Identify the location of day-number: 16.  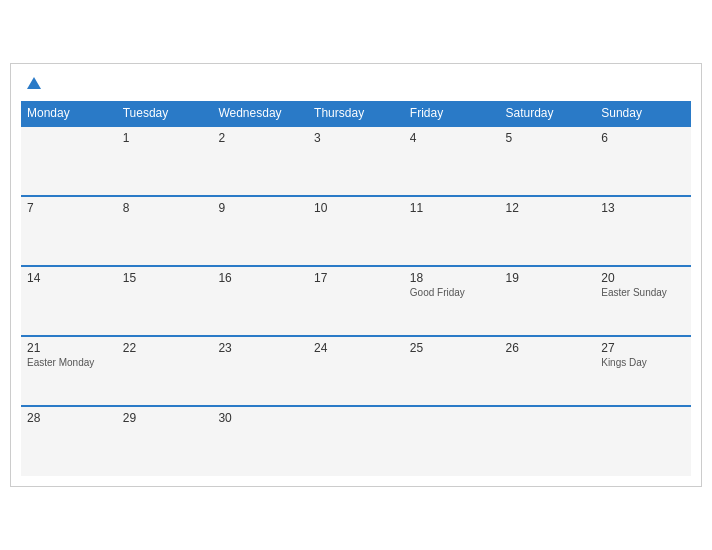
(260, 278).